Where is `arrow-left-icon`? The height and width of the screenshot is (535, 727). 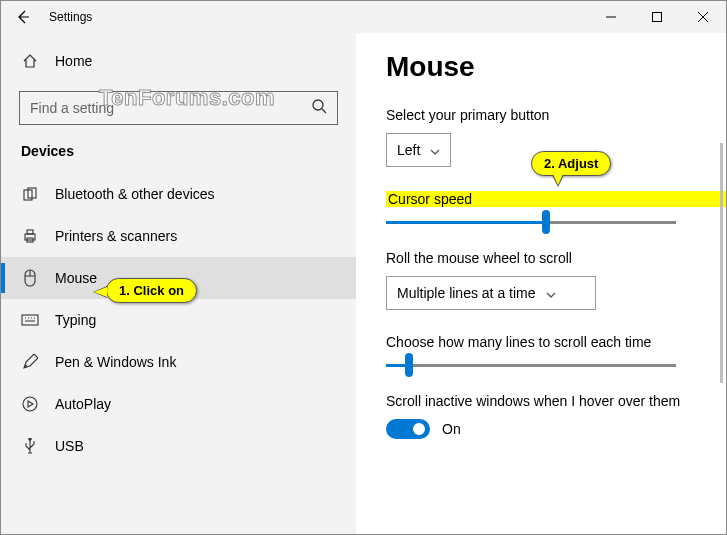 arrow-left-icon is located at coordinates (23, 17).